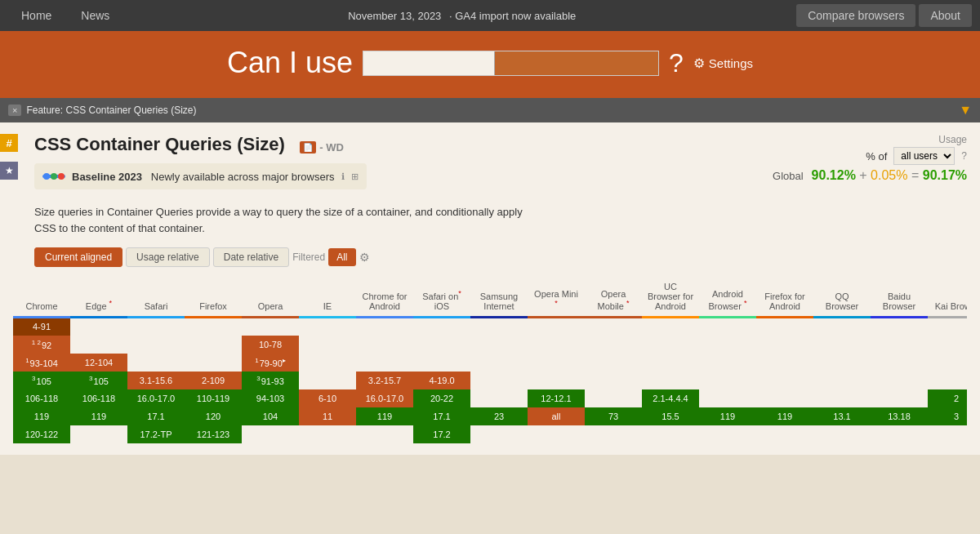 The height and width of the screenshot is (534, 980). I want to click on home-button: Home, so click(36, 16).